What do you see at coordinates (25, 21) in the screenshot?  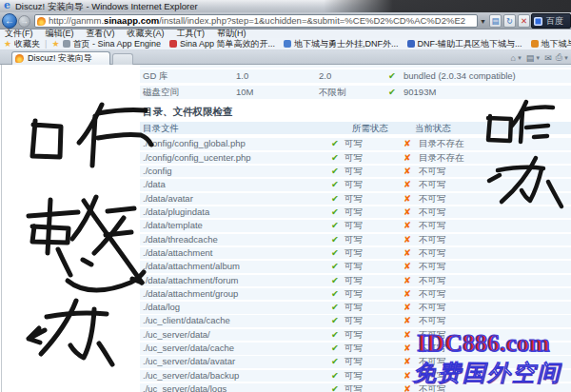 I see `forward-button: →` at bounding box center [25, 21].